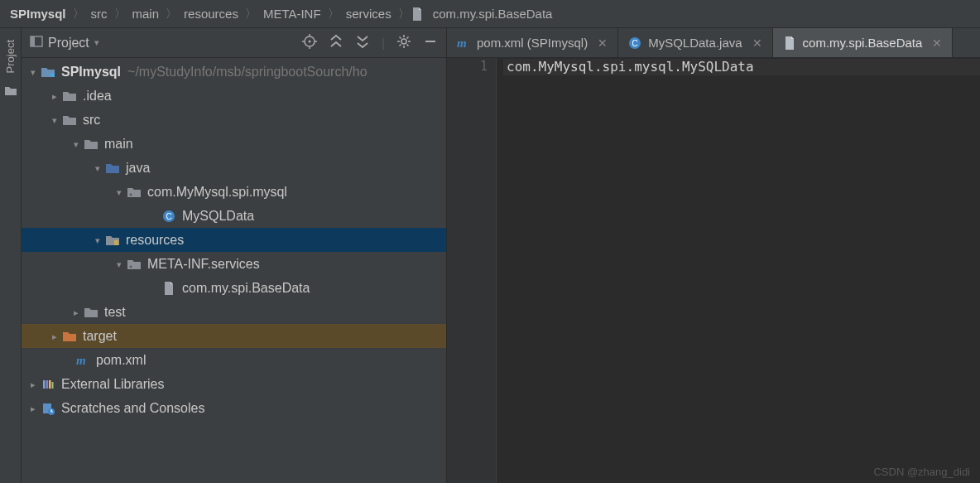 This screenshot has width=980, height=483. What do you see at coordinates (233, 240) in the screenshot?
I see `tree-row-resources: ▾ resources` at bounding box center [233, 240].